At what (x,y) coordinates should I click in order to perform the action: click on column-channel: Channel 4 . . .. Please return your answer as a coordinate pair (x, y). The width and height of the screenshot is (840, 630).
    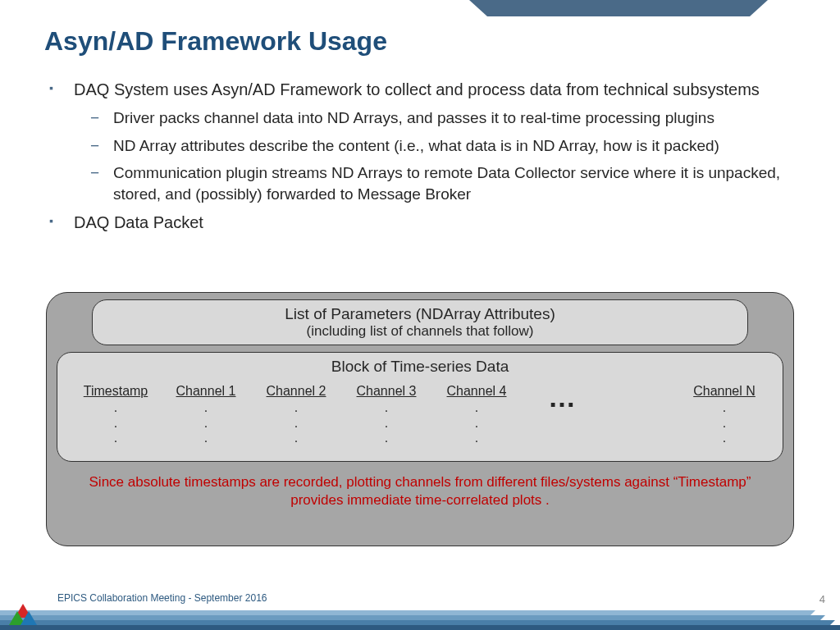
    Looking at the image, I should click on (477, 415).